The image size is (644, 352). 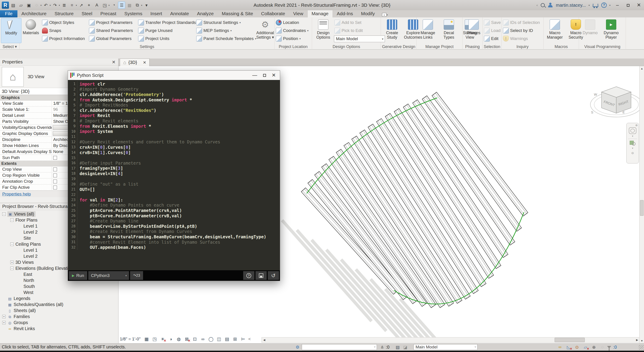 I want to click on ribbon-tab-architecture: Architecture, so click(x=34, y=14).